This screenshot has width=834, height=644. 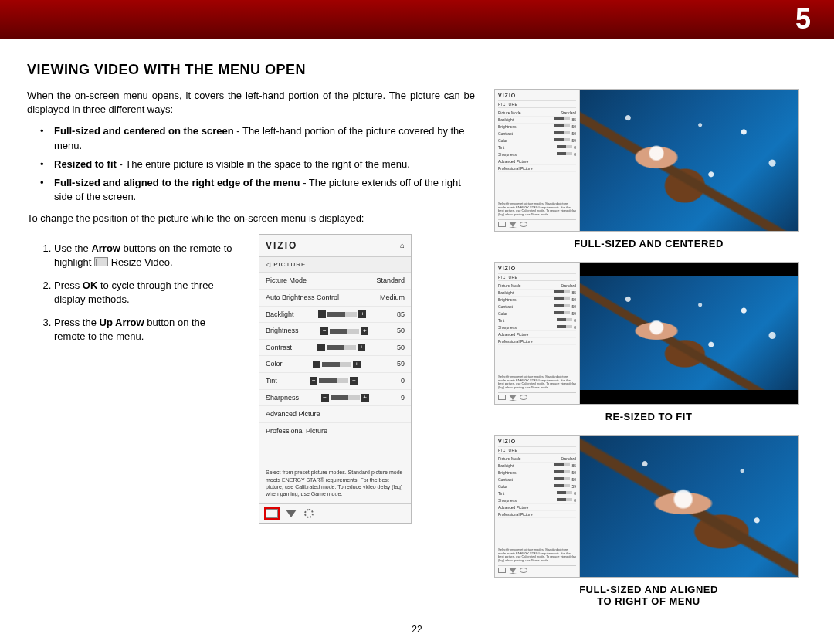 I want to click on osd-slider-row: Contrast−+50, so click(x=335, y=348).